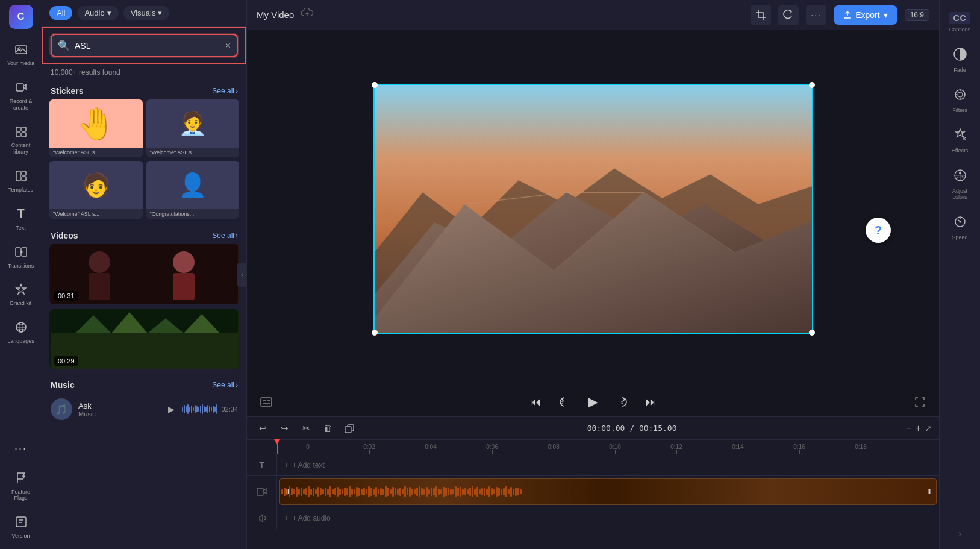 The image size is (980, 549). Describe the element at coordinates (21, 527) in the screenshot. I see `sidebar-item-version: Version` at that location.